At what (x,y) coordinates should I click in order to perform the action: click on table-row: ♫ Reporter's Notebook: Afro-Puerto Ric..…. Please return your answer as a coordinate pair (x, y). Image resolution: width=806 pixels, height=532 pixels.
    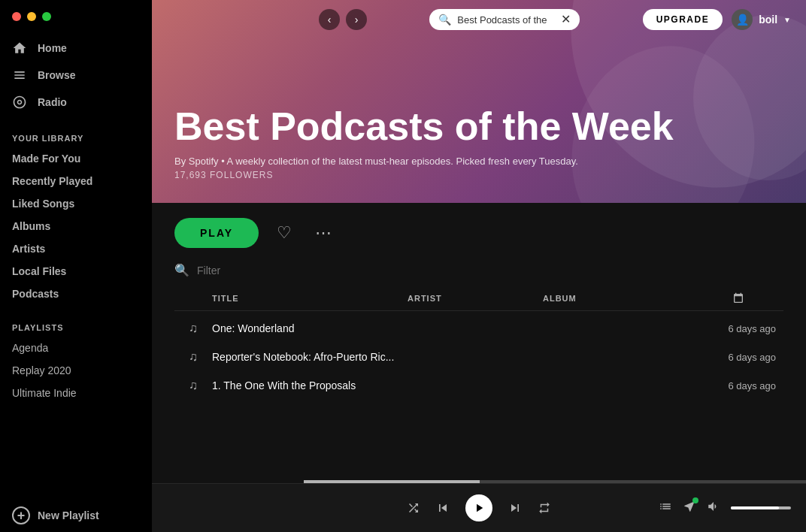
    Looking at the image, I should click on (479, 357).